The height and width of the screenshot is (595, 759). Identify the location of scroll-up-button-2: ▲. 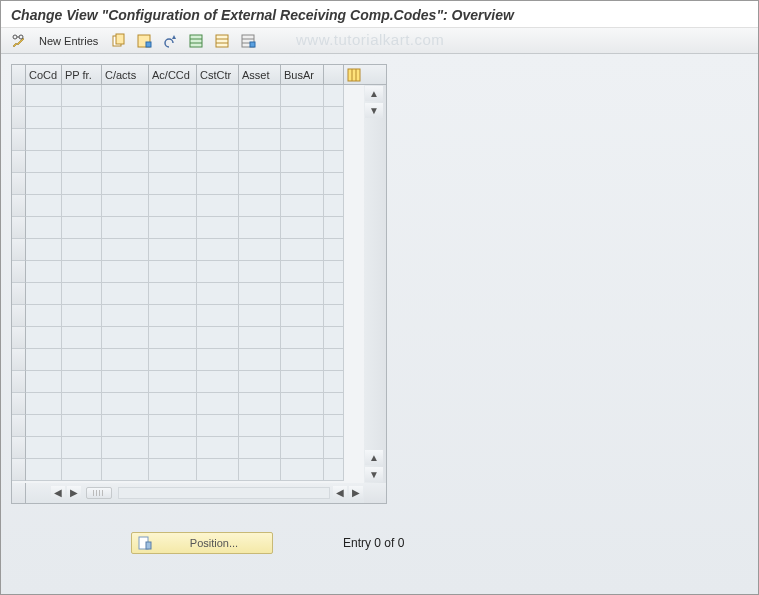
(374, 458).